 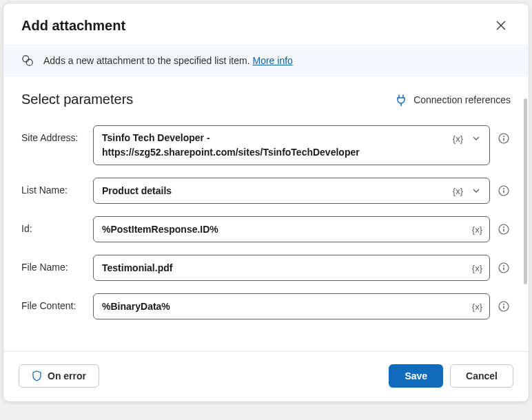 What do you see at coordinates (453, 100) in the screenshot?
I see `connection-references-button: Connection references` at bounding box center [453, 100].